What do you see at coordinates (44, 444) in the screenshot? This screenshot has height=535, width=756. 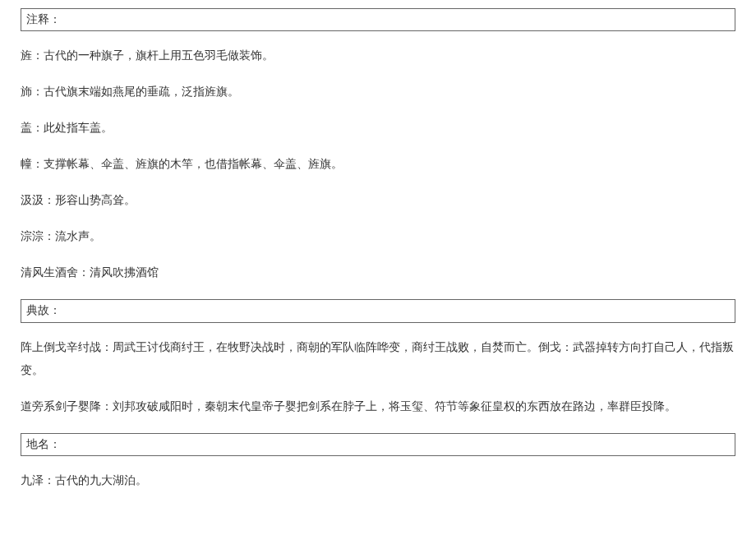 I see `section-title: 地名：` at bounding box center [44, 444].